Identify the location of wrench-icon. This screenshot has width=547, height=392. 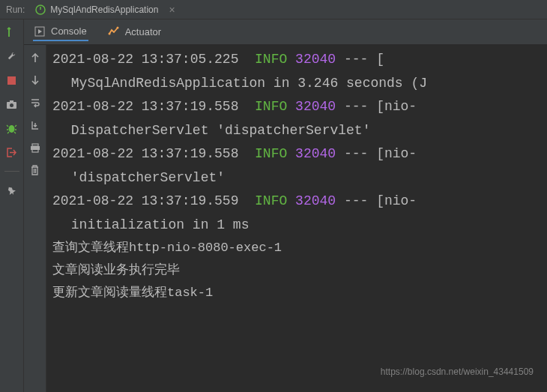
(12, 56).